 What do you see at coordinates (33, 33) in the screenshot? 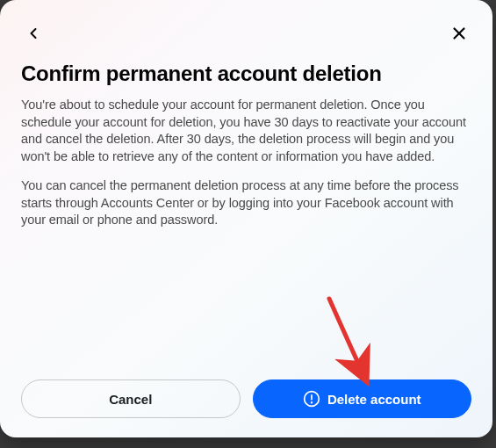
I see `back-button` at bounding box center [33, 33].